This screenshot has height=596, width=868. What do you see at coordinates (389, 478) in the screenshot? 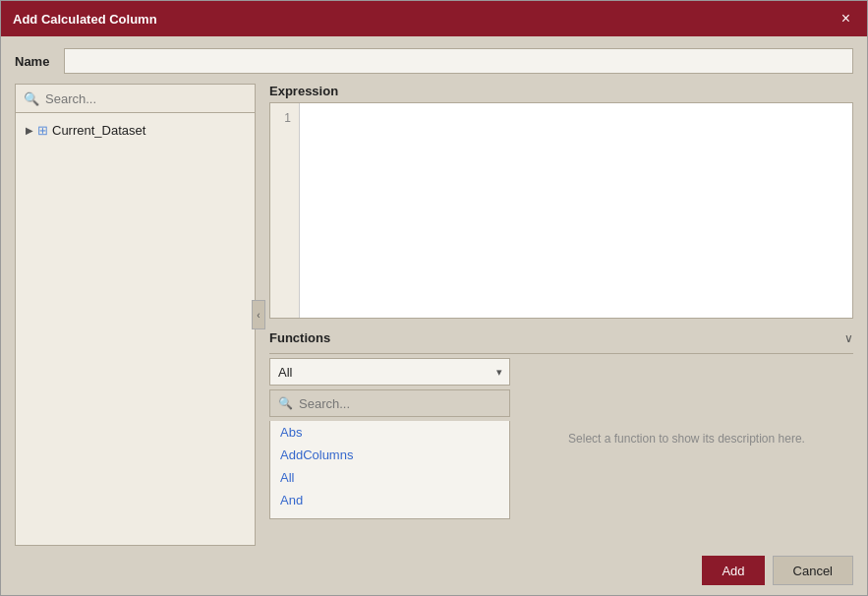
I see `func-item-all: All` at bounding box center [389, 478].